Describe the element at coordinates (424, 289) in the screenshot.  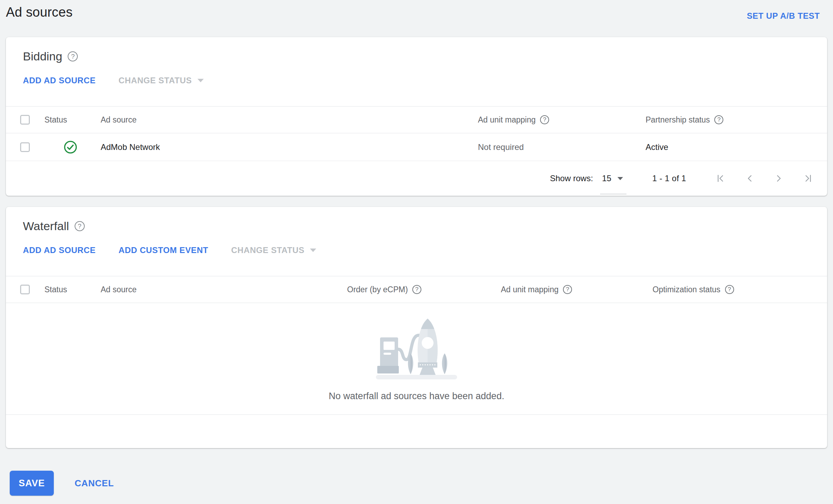
I see `col-order-ecpm: Order (by eCPM) ?` at that location.